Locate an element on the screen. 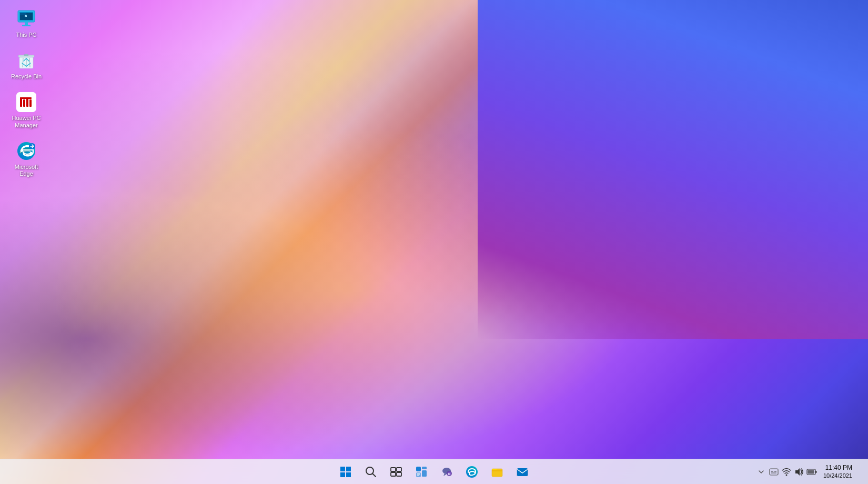  clock-time: 11:40 PM is located at coordinates (839, 468).